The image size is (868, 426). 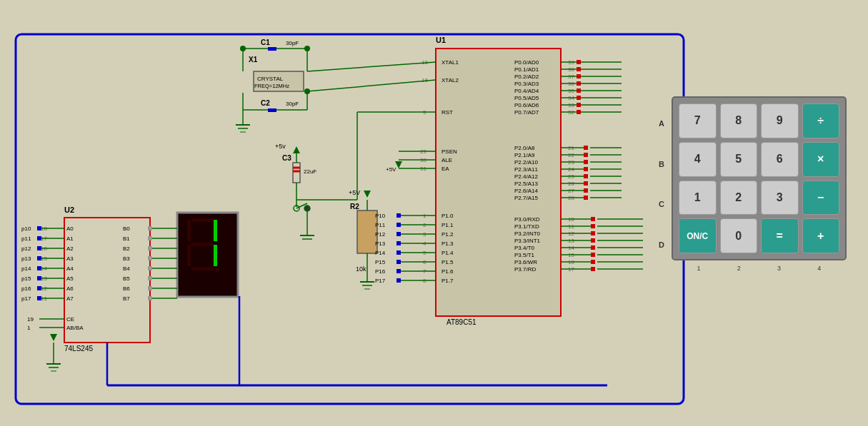 I want to click on svg-text: p11, so click(x=26, y=238).